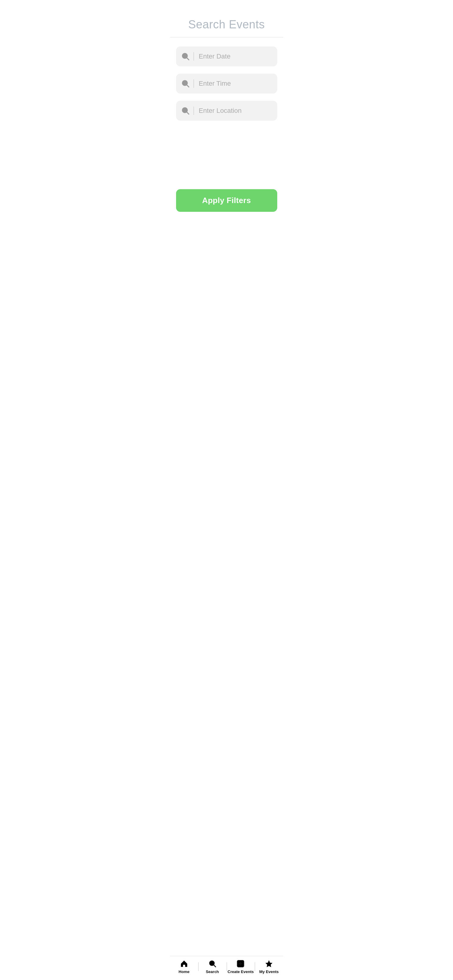 This screenshot has height=980, width=453. Describe the element at coordinates (227, 123) in the screenshot. I see `page-container: Search Events` at that location.